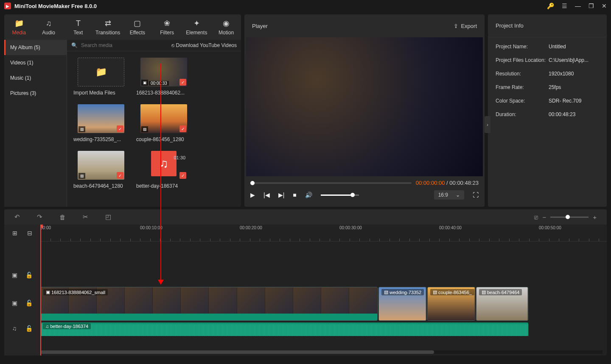  I want to click on remove-track-button: ⊟, so click(30, 233).